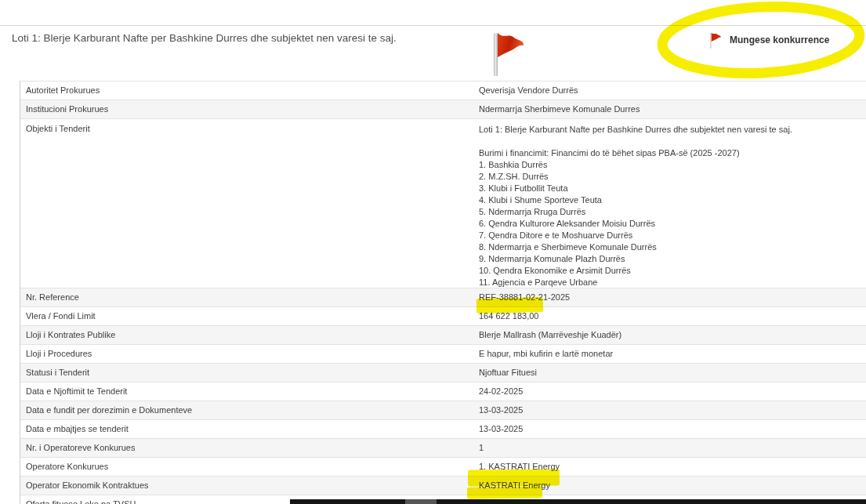  What do you see at coordinates (444, 91) in the screenshot?
I see `table-row: Autoritet Prokurues Qeverisja Vendore Du…` at bounding box center [444, 91].